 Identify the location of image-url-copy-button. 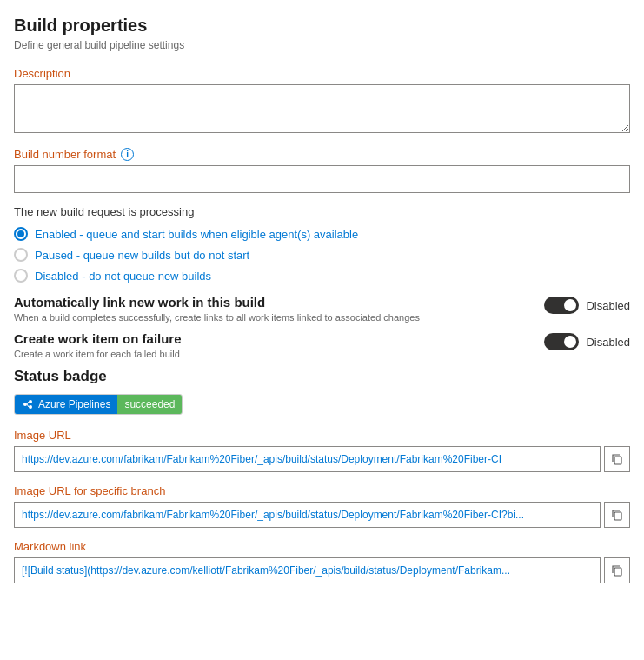
(617, 459).